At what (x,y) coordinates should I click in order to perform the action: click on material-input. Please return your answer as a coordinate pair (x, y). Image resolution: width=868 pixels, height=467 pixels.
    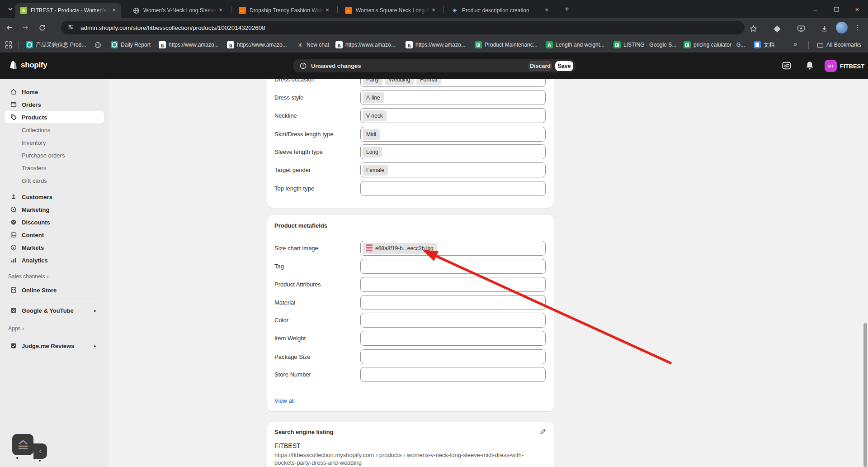
    Looking at the image, I should click on (453, 302).